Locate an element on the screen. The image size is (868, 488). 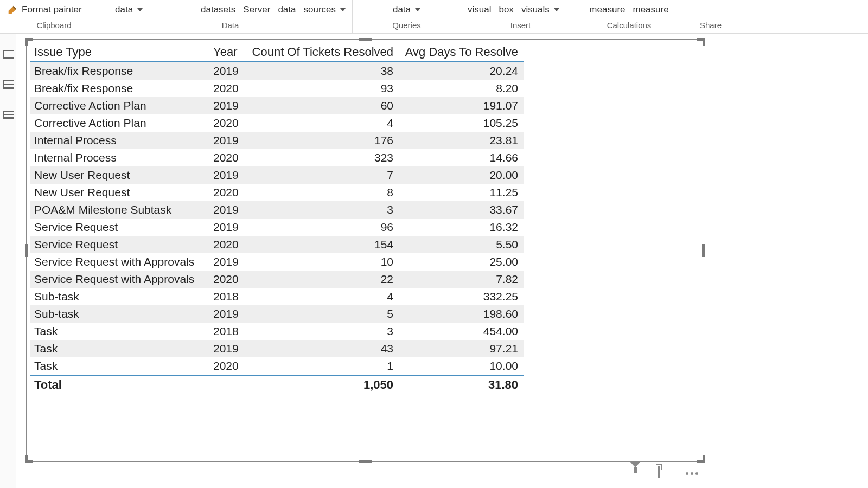
format-painter-label: Format painter is located at coordinates (52, 10).